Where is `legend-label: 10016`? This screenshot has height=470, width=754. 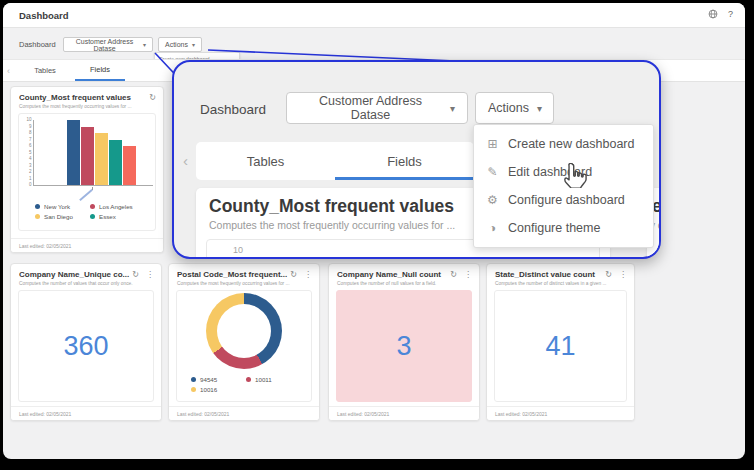
legend-label: 10016 is located at coordinates (208, 390).